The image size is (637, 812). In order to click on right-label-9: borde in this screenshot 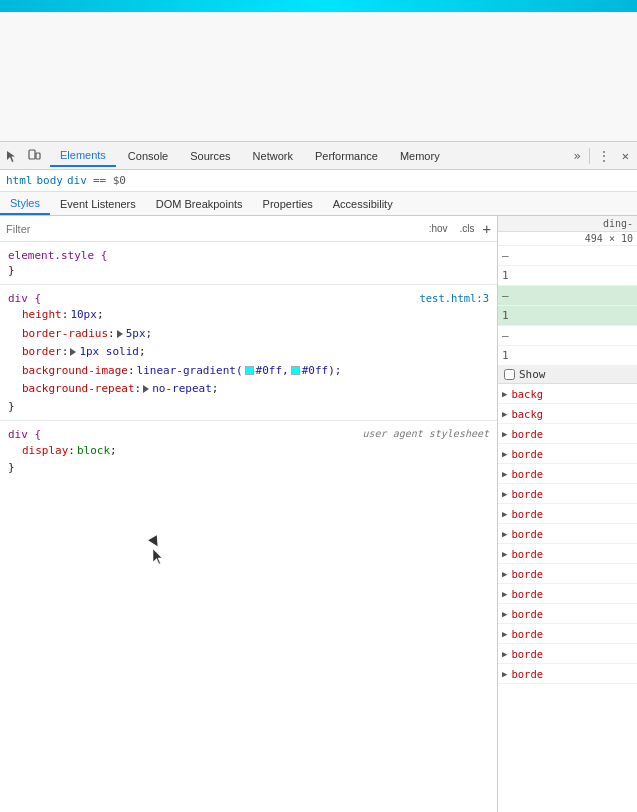, I will do `click(570, 554)`.